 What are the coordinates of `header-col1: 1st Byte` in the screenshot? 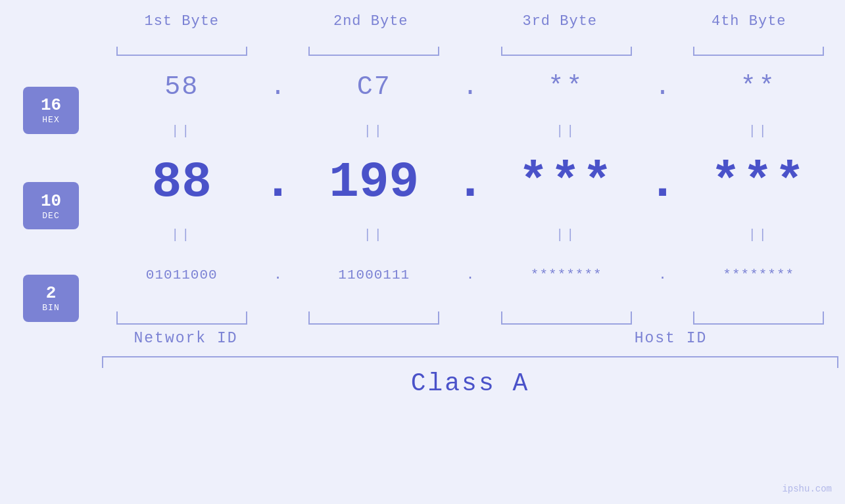 It's located at (181, 21).